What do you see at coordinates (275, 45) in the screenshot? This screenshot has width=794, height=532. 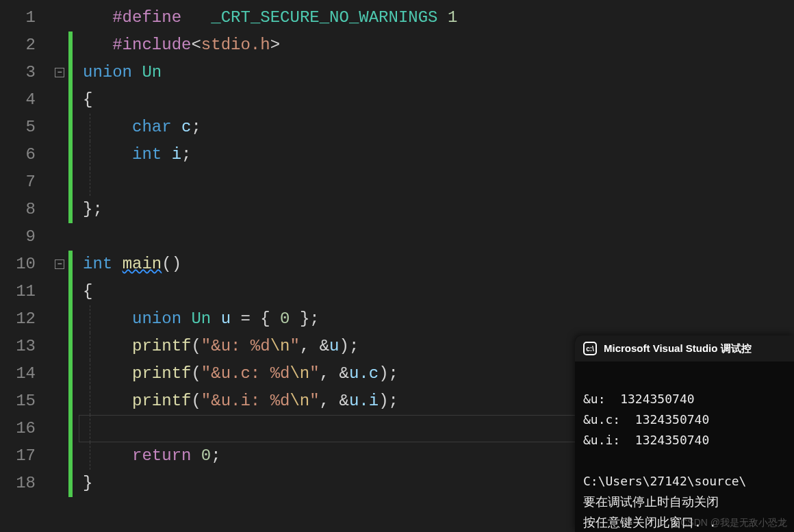 I see `angle-close: >` at bounding box center [275, 45].